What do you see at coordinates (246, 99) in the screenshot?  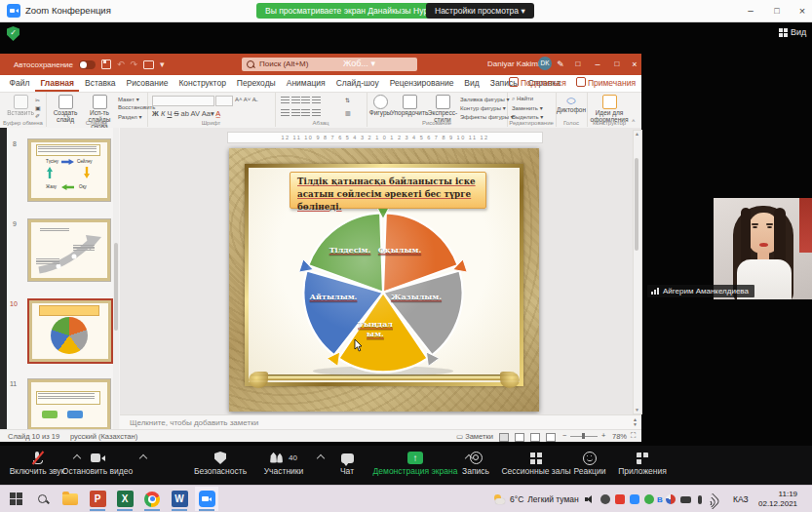 I see `grow-font-icon: A˄ A˅ A̶` at bounding box center [246, 99].